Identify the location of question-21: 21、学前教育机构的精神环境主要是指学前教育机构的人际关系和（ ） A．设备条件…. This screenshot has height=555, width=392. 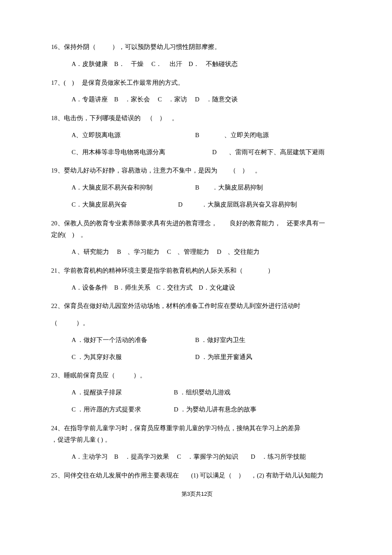
(197, 279).